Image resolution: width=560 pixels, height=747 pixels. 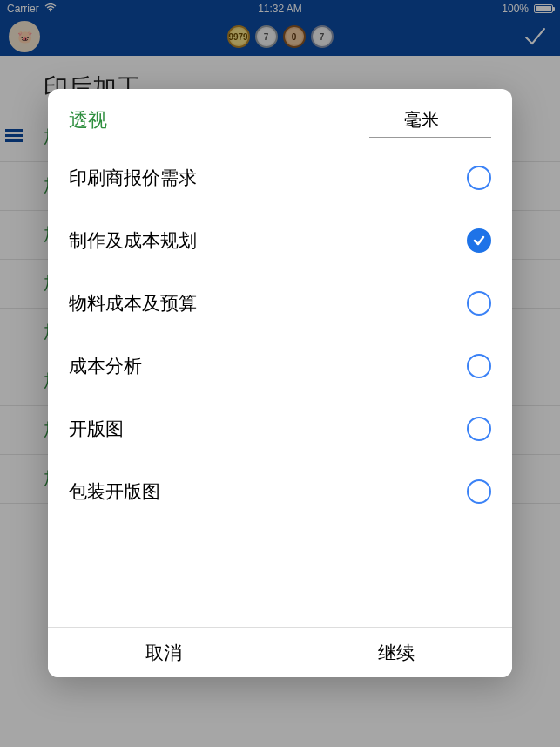 What do you see at coordinates (164, 652) in the screenshot?
I see `cancel-button: 取消` at bounding box center [164, 652].